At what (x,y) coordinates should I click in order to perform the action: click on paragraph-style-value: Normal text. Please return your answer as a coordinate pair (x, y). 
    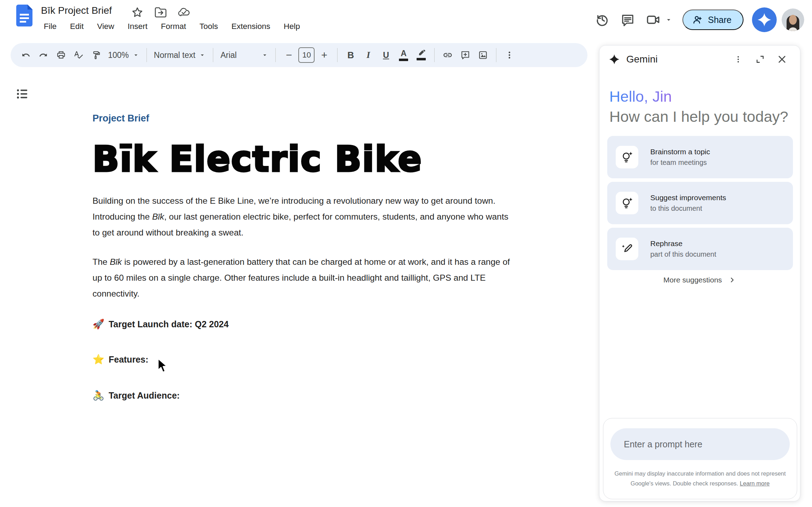
    Looking at the image, I should click on (175, 55).